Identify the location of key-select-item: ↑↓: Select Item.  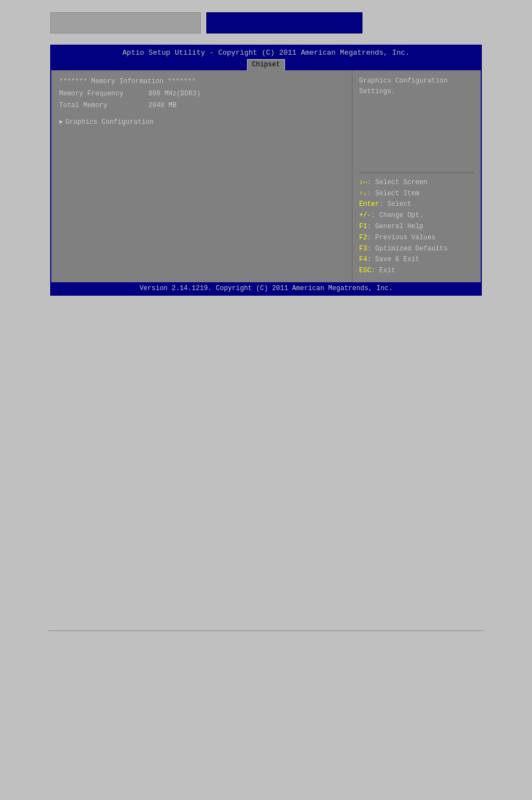
(417, 194).